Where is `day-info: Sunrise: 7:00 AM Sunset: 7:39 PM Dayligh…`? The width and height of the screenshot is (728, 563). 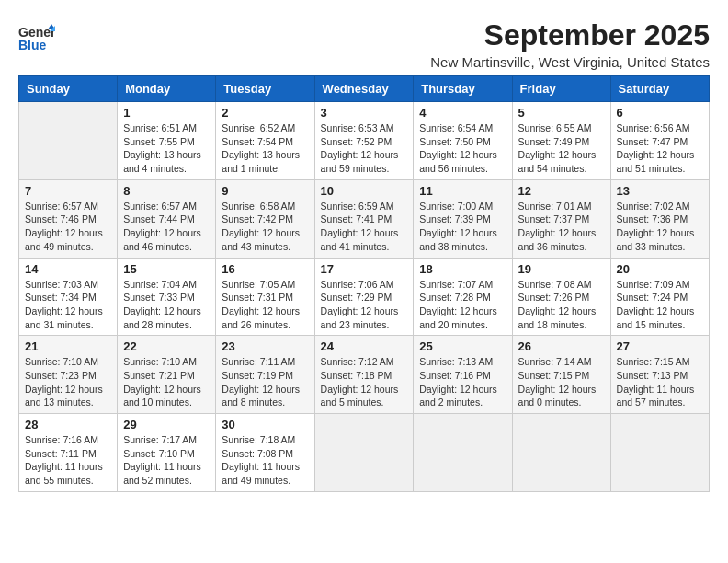
day-info: Sunrise: 7:00 AM Sunset: 7:39 PM Dayligh… is located at coordinates (462, 226).